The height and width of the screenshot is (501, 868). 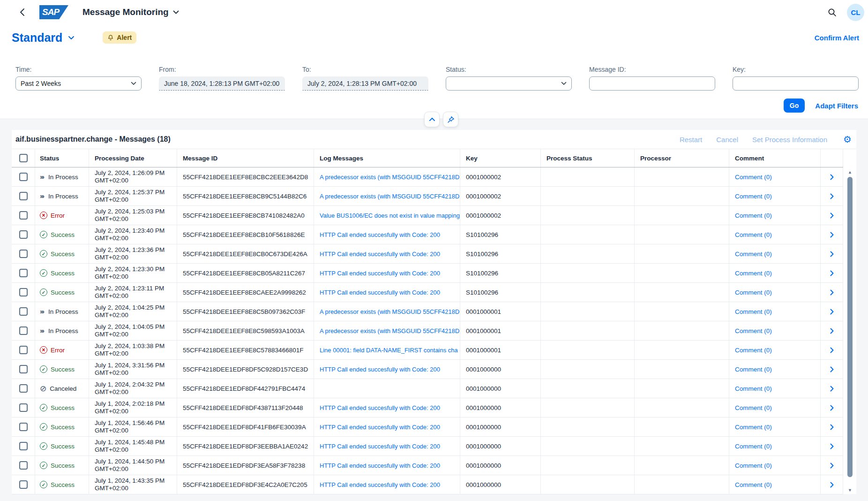 I want to click on alert-badge: Alert, so click(x=120, y=38).